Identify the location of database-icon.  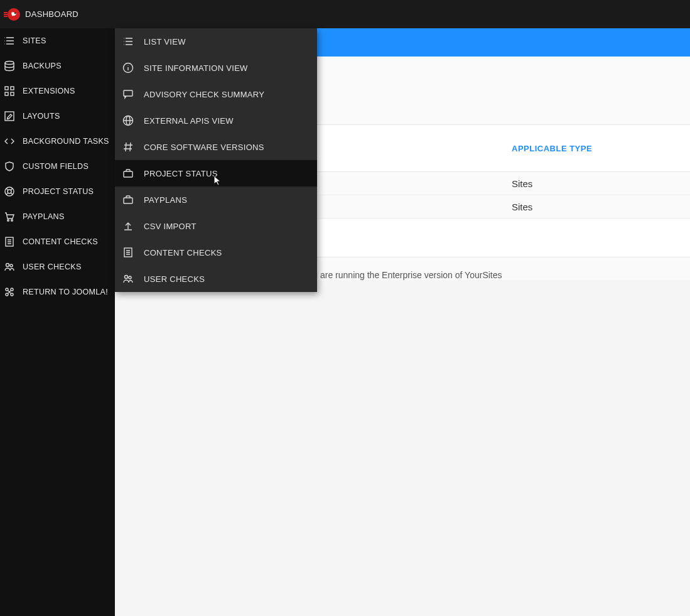
(9, 66).